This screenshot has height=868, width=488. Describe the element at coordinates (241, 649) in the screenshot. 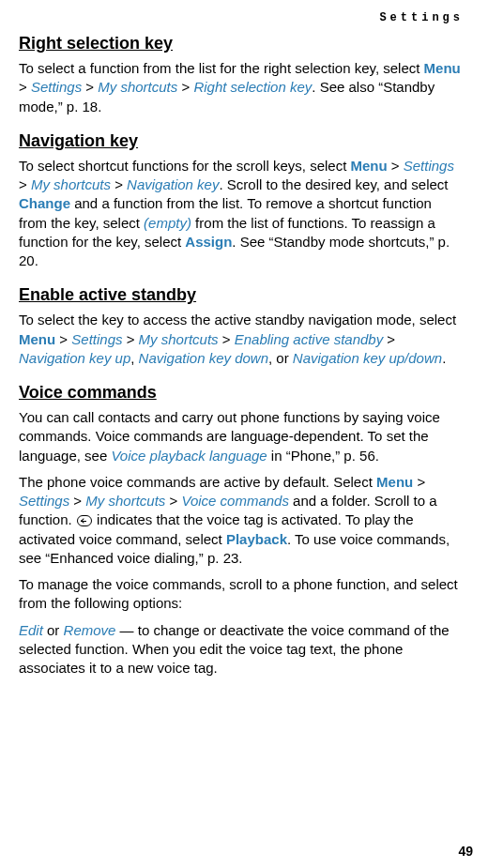

I see `para-vc4: Edit or Remove — to change or deactivate…` at that location.